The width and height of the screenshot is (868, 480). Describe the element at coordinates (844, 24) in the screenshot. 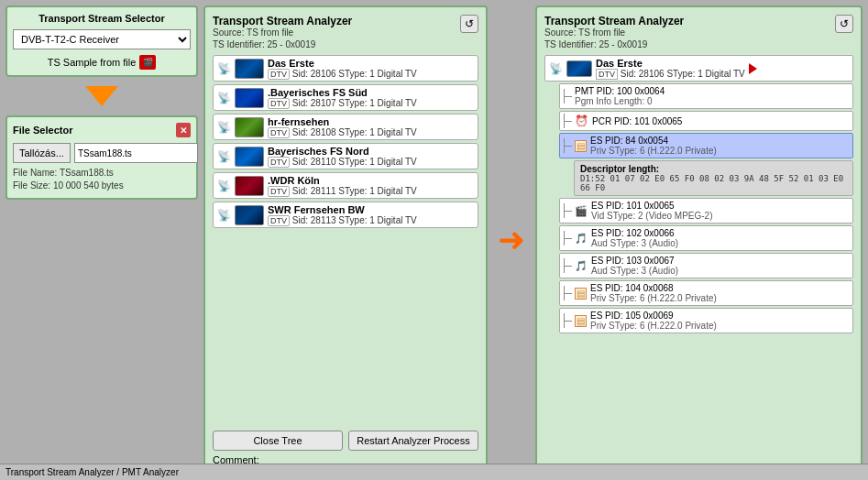

I see `right-refresh-button: ↺` at that location.